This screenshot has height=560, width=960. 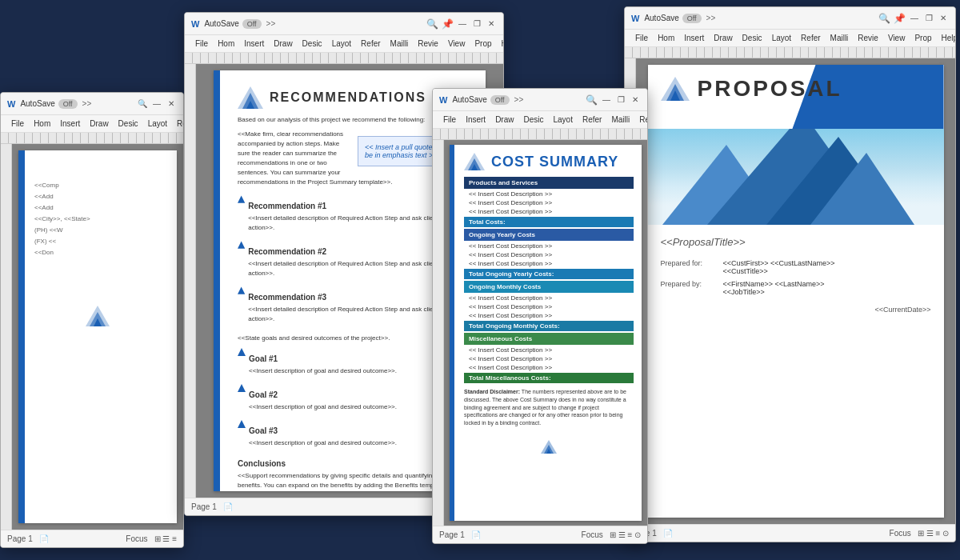 I want to click on menu-file-1: File, so click(x=18, y=123).